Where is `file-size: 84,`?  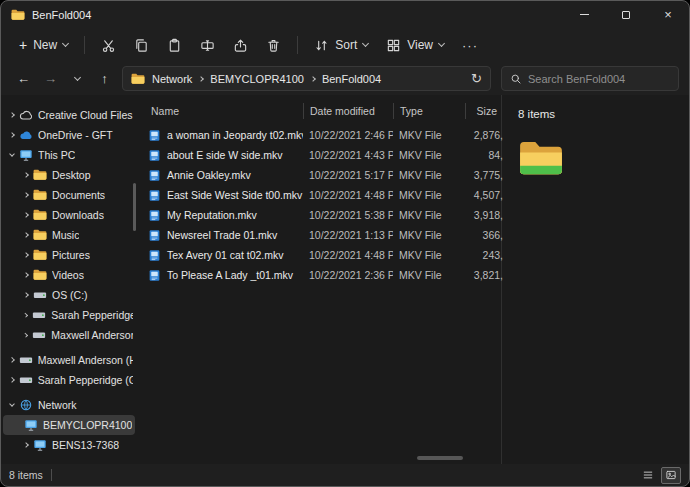 file-size: 84, is located at coordinates (484, 155).